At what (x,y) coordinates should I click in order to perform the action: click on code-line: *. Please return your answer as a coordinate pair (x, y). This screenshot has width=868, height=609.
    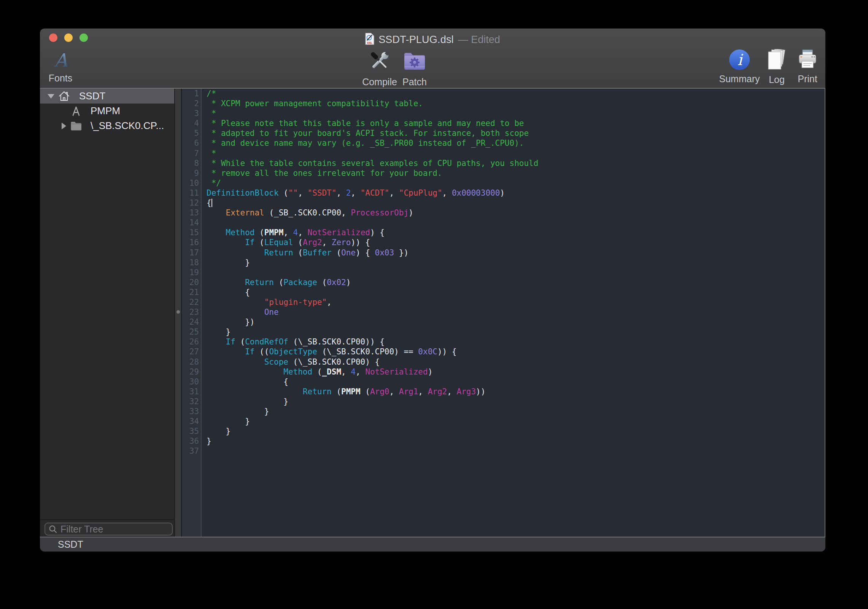
    Looking at the image, I should click on (513, 153).